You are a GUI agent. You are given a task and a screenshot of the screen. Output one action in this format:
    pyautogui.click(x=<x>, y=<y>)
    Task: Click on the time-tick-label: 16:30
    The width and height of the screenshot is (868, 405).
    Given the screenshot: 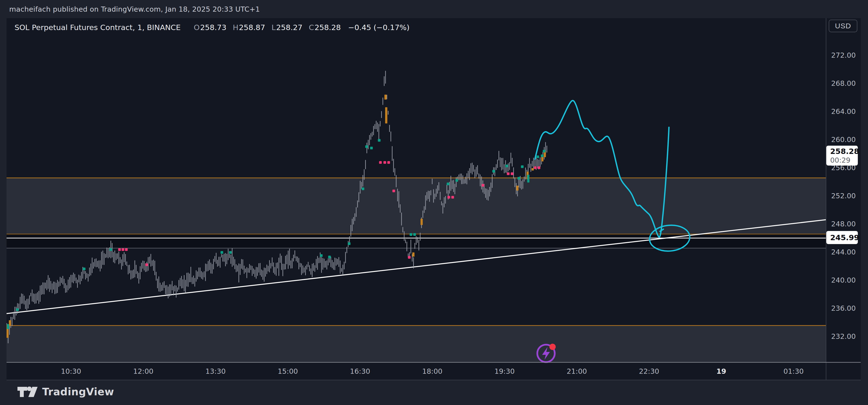 What is the action you would take?
    pyautogui.click(x=360, y=371)
    